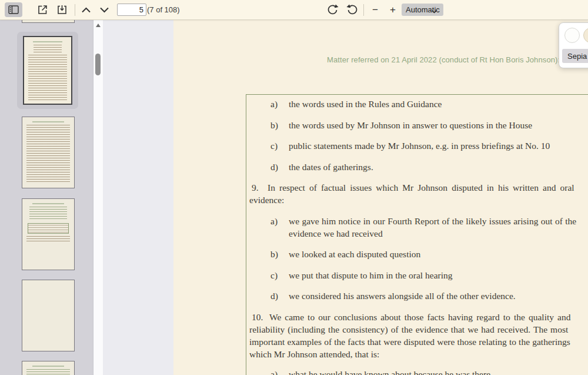 The image size is (588, 375). What do you see at coordinates (267, 200) in the screenshot?
I see `paragraph-line: evidence:` at bounding box center [267, 200].